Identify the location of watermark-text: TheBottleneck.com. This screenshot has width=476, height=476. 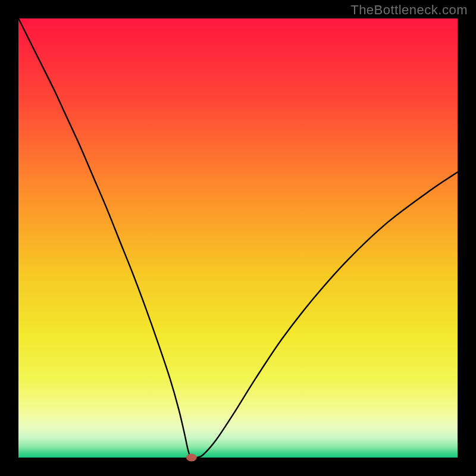
(409, 10).